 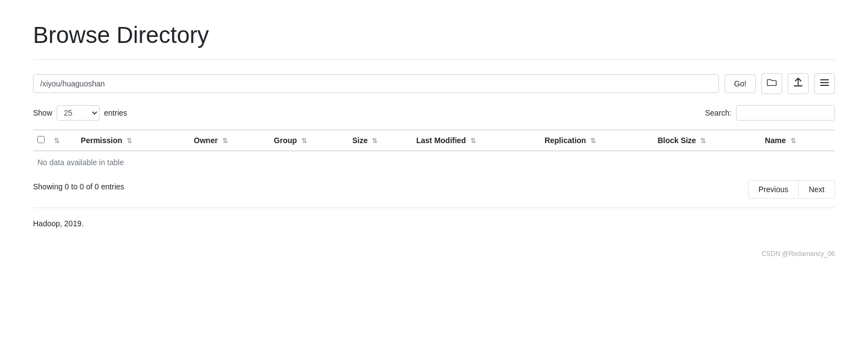 What do you see at coordinates (472, 140) in the screenshot?
I see `last-modified-sort-icon` at bounding box center [472, 140].